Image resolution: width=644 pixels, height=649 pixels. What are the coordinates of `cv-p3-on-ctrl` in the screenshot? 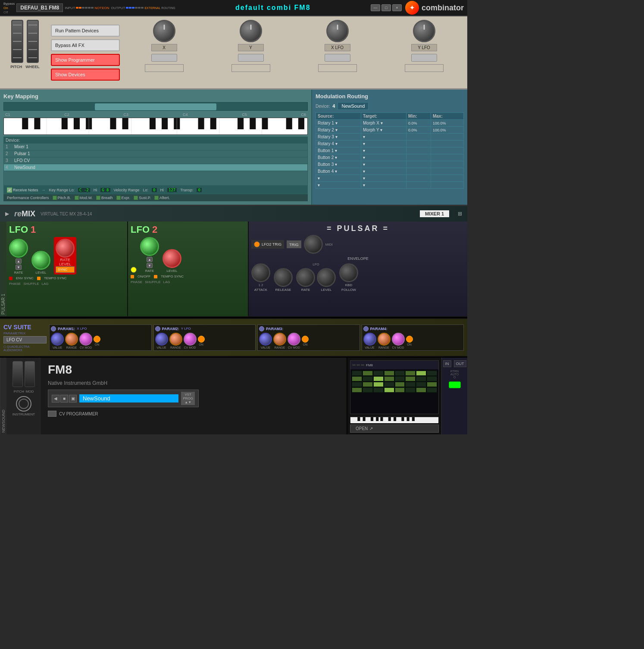 It's located at (305, 339).